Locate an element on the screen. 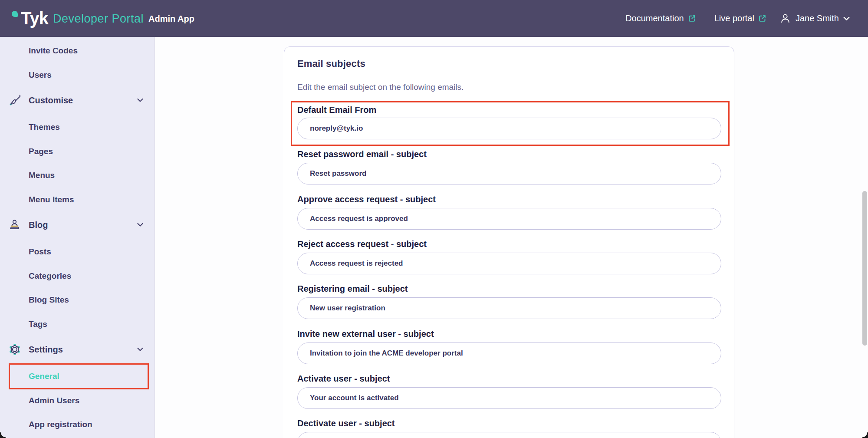 The height and width of the screenshot is (438, 868). documentation-link: Documentation is located at coordinates (661, 18).